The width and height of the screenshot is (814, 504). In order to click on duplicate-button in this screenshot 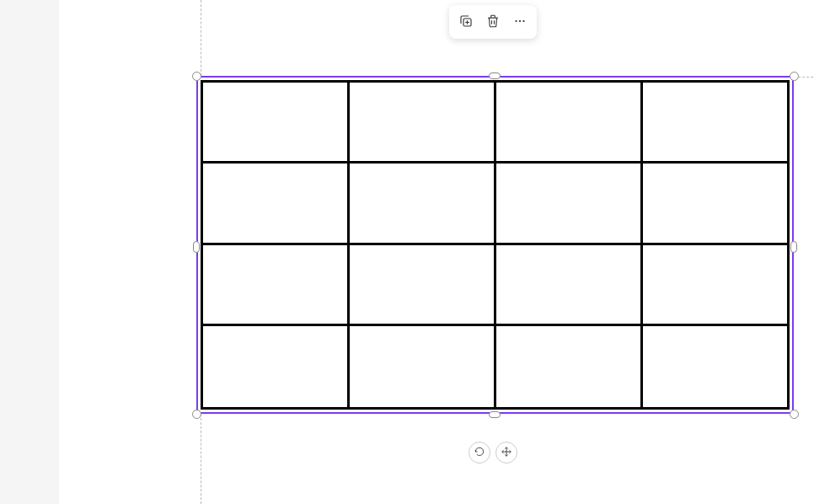, I will do `click(466, 22)`.